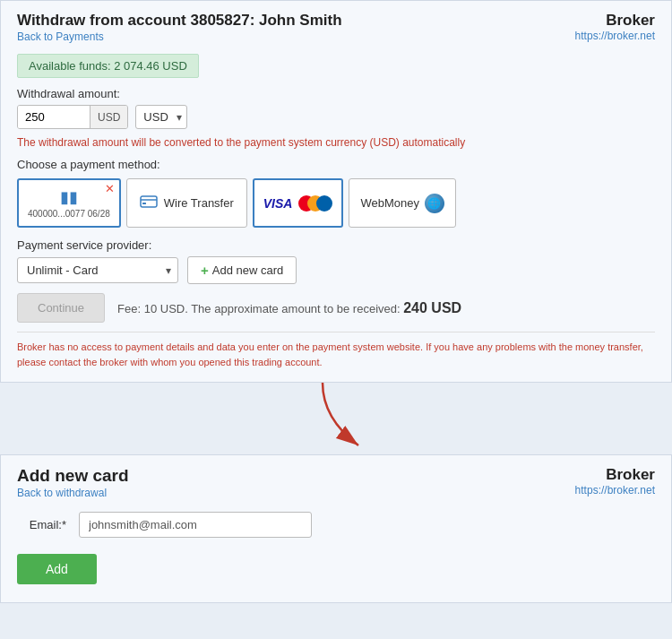  Describe the element at coordinates (98, 271) in the screenshot. I see `psp-select-wrap: Unlimit - Card Other Provider` at that location.